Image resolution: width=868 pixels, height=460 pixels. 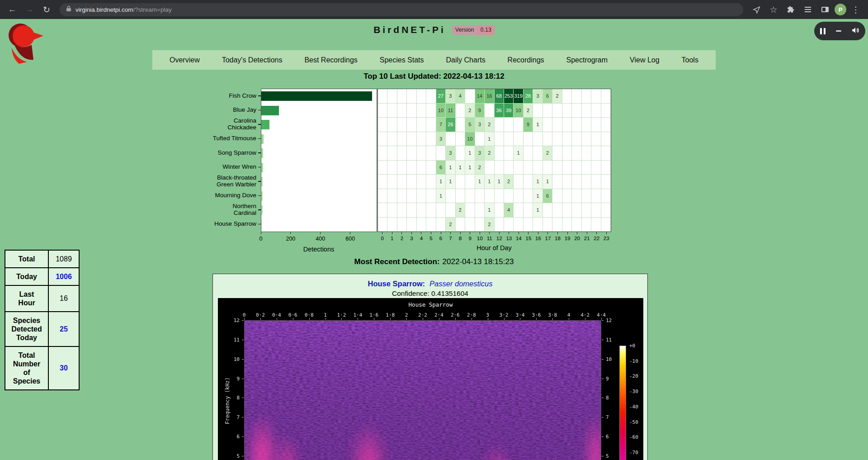 I want to click on time-tick-label: 2·6, so click(x=455, y=315).